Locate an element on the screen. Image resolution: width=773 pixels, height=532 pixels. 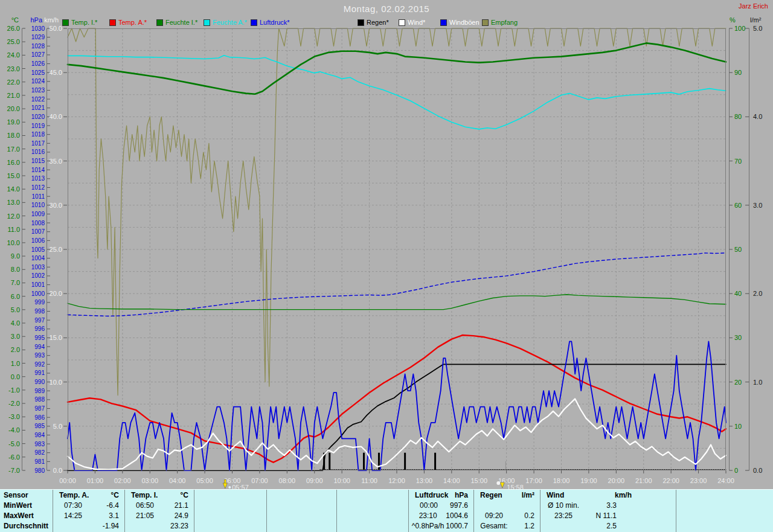
svg-text: 1008 is located at coordinates (39, 223).